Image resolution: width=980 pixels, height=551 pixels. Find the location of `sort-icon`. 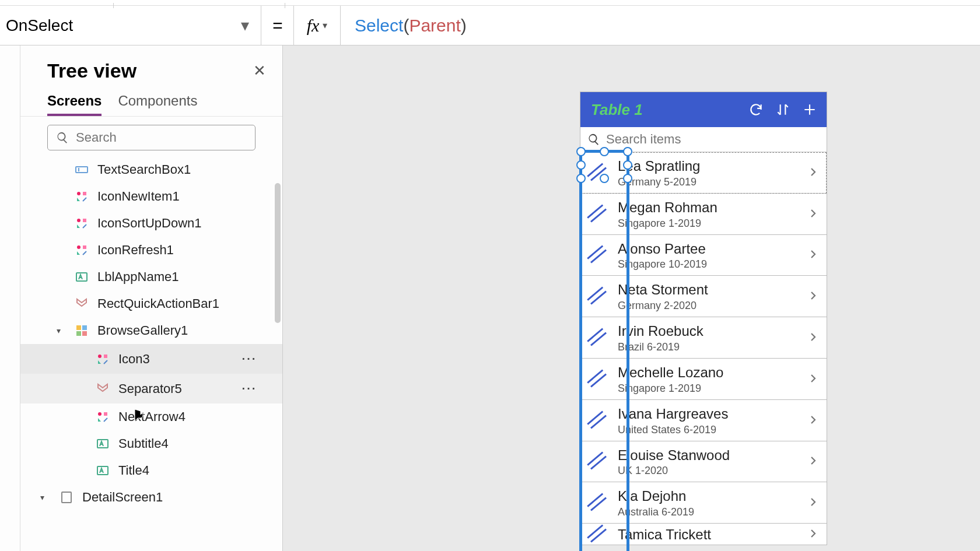

sort-icon is located at coordinates (783, 110).